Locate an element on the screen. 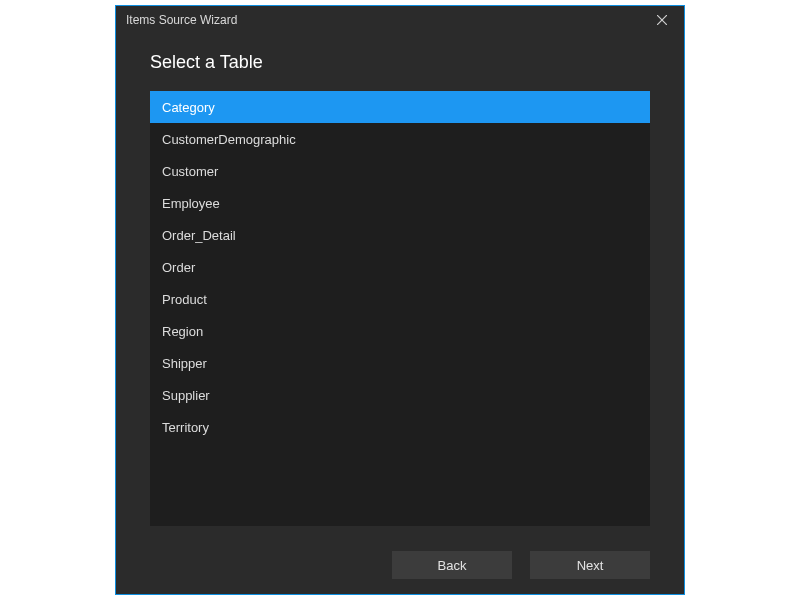 The image size is (800, 600). list-item-label: Shipper is located at coordinates (184, 364).